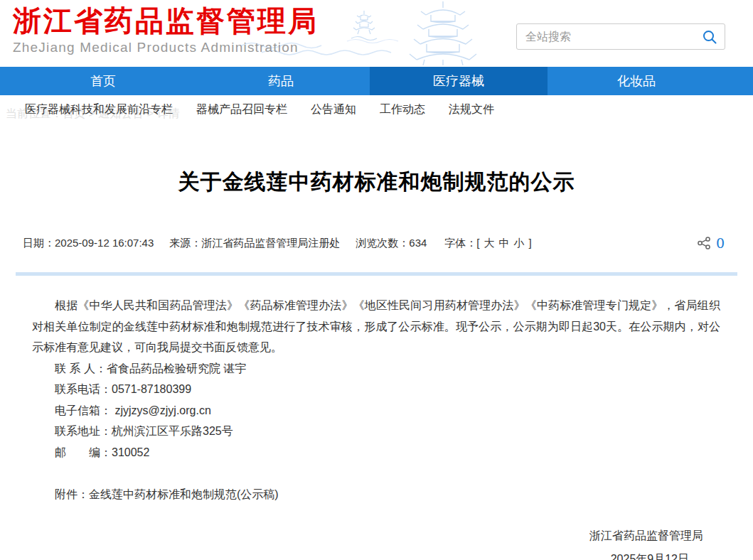 The height and width of the screenshot is (560, 753). Describe the element at coordinates (505, 243) in the screenshot. I see `font-size-medium-button: 中` at that location.